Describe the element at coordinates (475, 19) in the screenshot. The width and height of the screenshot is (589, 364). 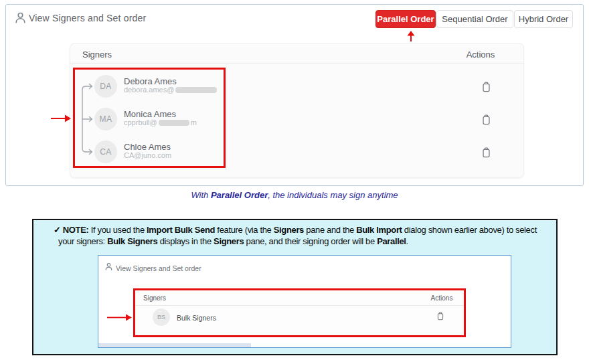
I see `sequential-order-button: Sequential Order` at that location.